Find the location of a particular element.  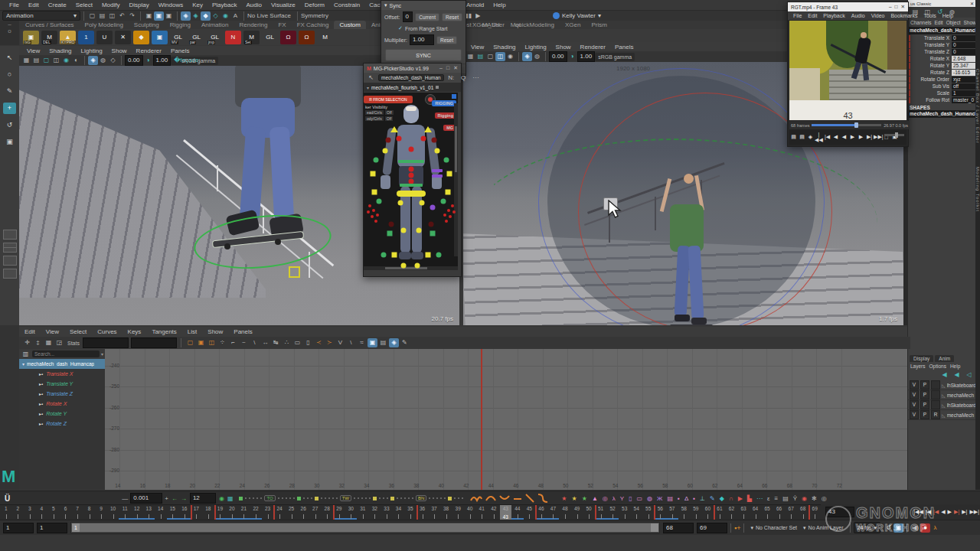

bookmark-start is located at coordinates (240, 499).